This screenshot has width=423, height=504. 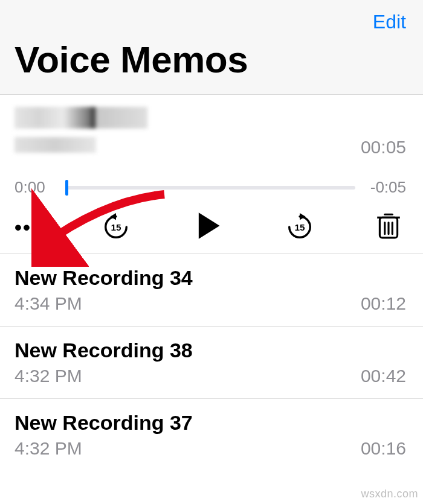 I want to click on header-row: Edit, so click(x=210, y=24).